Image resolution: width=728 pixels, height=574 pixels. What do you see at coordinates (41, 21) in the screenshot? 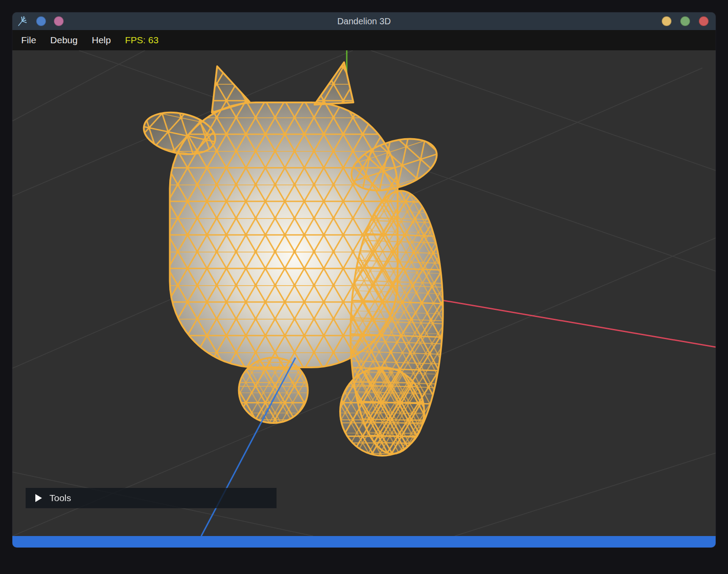
I see `window-button-blue` at bounding box center [41, 21].